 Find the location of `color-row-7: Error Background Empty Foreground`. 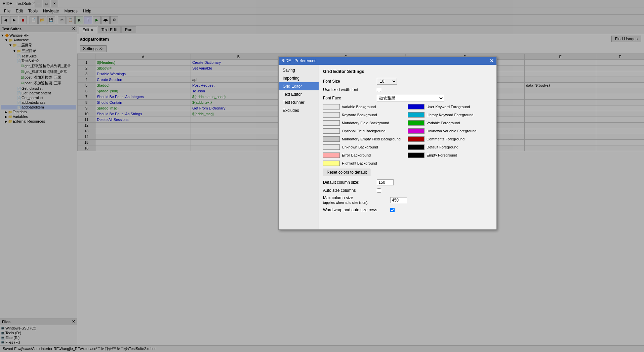

color-row-7: Error Background Empty Foreground is located at coordinates (408, 155).